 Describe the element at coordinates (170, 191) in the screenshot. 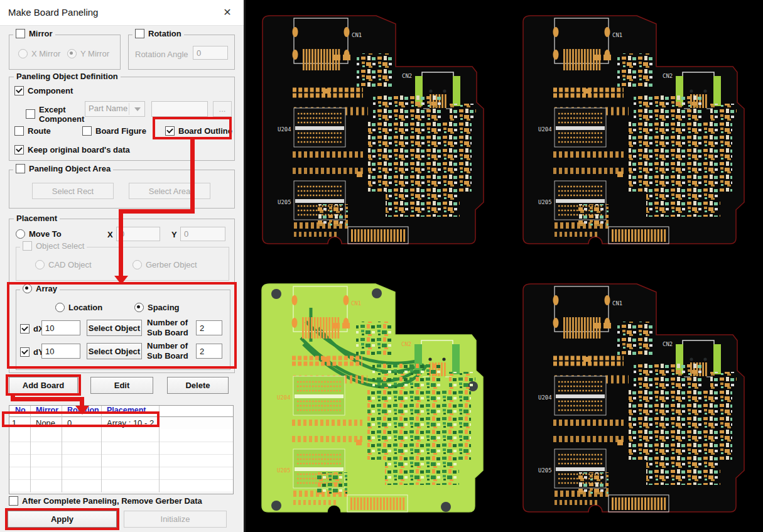

I see `select-area-button: Select Area` at that location.